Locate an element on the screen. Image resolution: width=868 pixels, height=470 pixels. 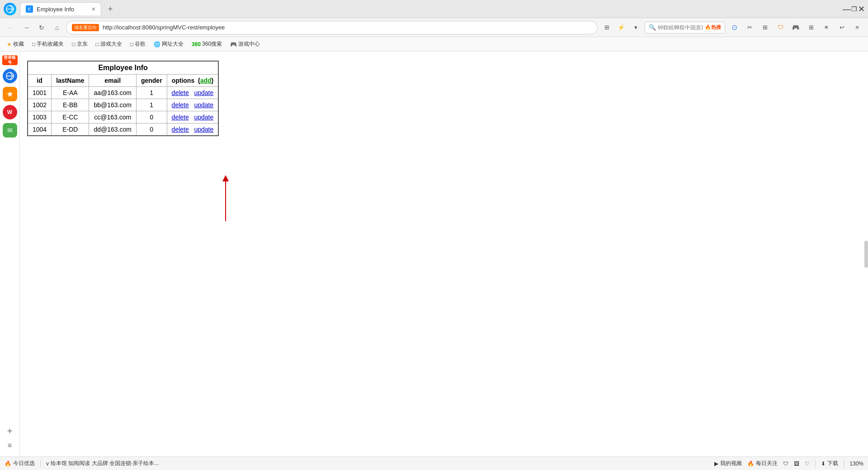
cell-lastName: E-DD is located at coordinates (71, 130).